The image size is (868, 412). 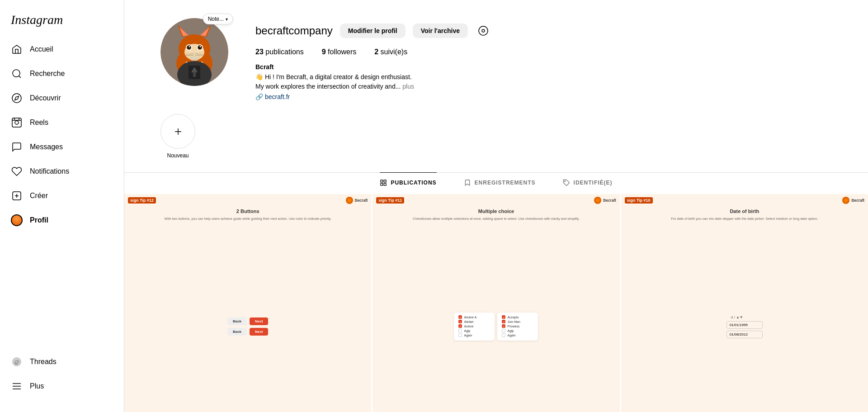 I want to click on sidebar-item-label: Créer, so click(x=39, y=196).